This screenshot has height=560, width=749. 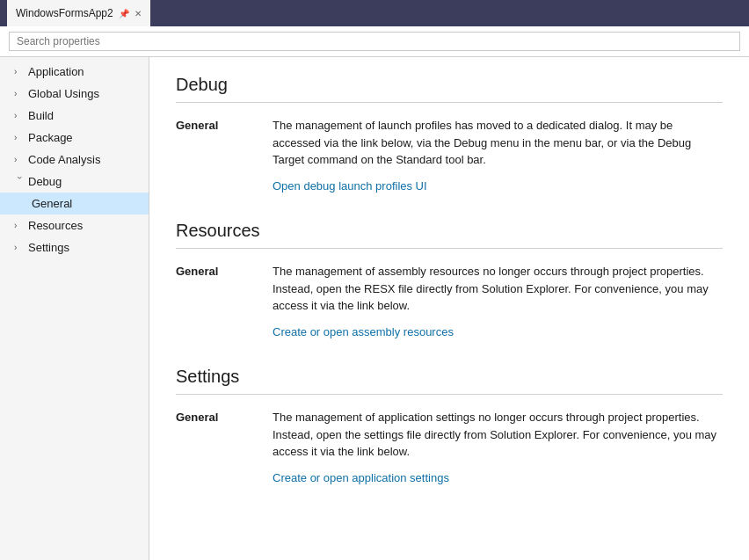 What do you see at coordinates (74, 116) in the screenshot?
I see `sidebar-item-build: › Build` at bounding box center [74, 116].